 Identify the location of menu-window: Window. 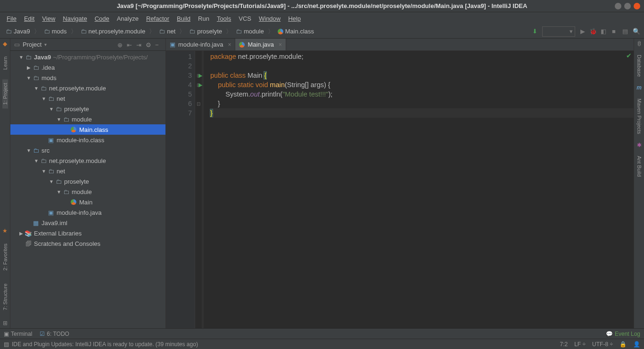
(270, 19).